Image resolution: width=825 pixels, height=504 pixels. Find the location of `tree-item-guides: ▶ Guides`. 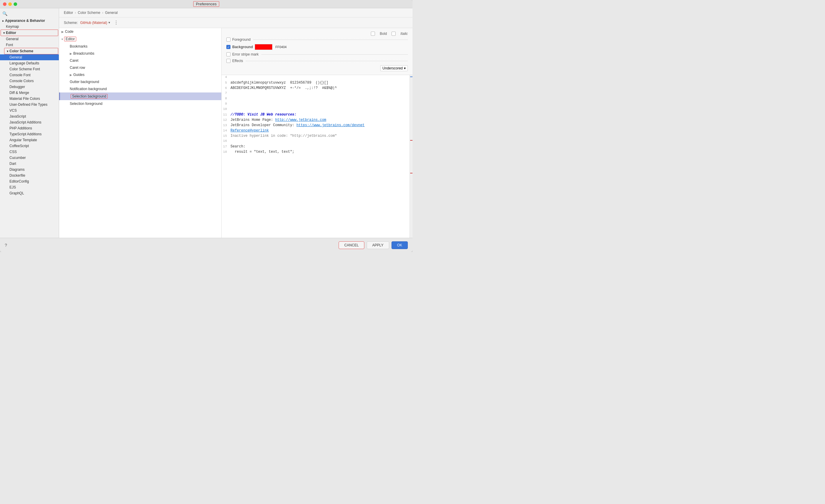

tree-item-guides: ▶ Guides is located at coordinates (140, 75).